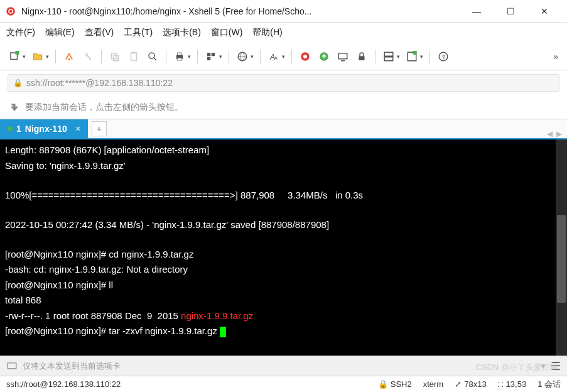 The image size is (567, 392). What do you see at coordinates (284, 57) in the screenshot?
I see `toolbar: ▾ ▾ ▾ ▾ ▾ AA ▾ ▾ ▾ ? »` at bounding box center [284, 57].